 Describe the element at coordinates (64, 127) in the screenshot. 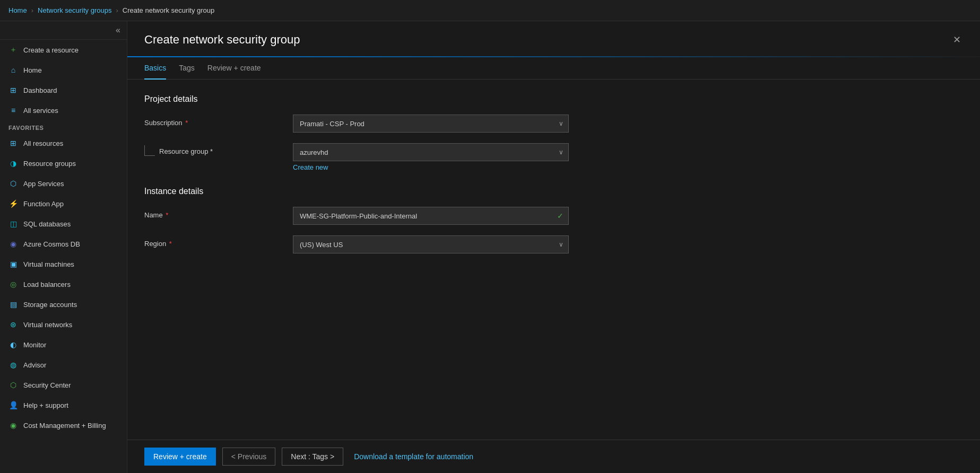

I see `favorites-label: FAVORITES` at that location.